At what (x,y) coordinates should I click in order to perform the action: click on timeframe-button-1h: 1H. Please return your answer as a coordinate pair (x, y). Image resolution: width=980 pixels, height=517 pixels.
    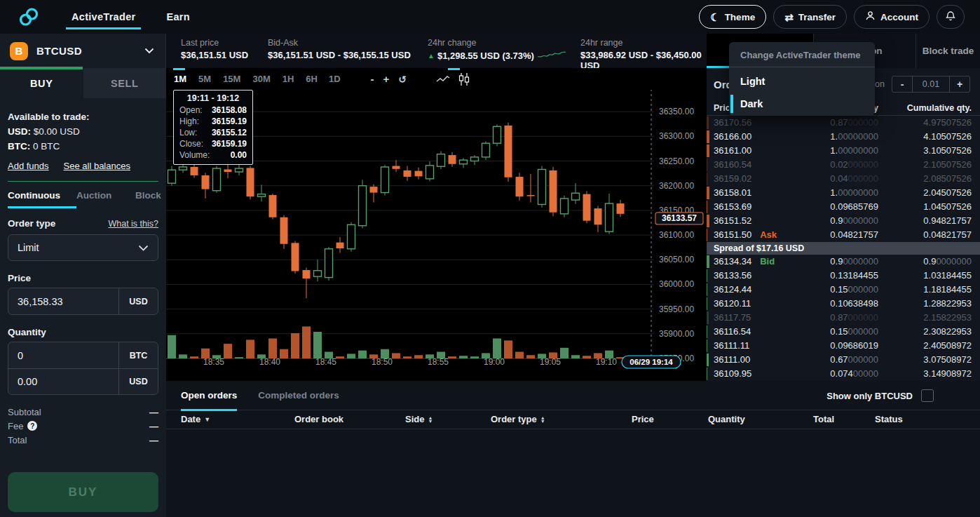
    Looking at the image, I should click on (289, 79).